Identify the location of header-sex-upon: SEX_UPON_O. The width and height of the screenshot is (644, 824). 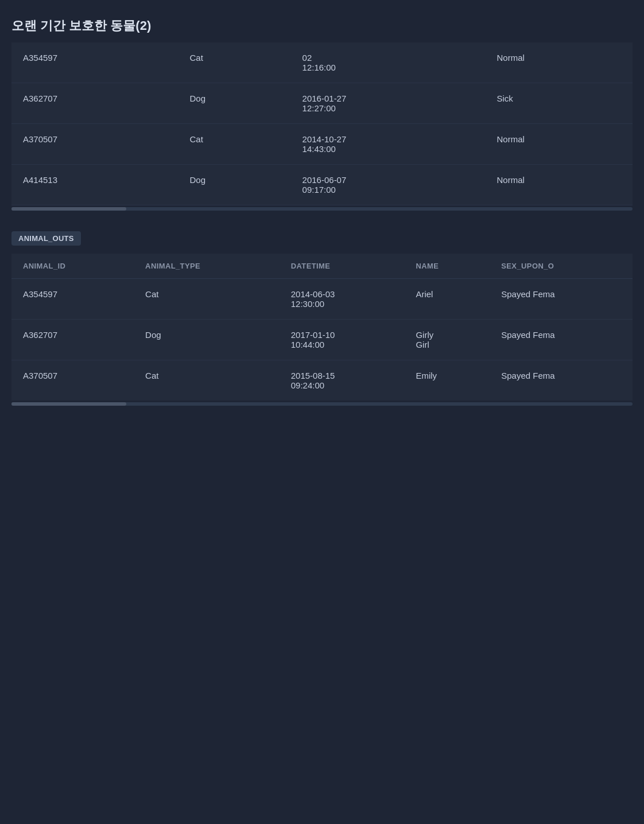
(561, 266).